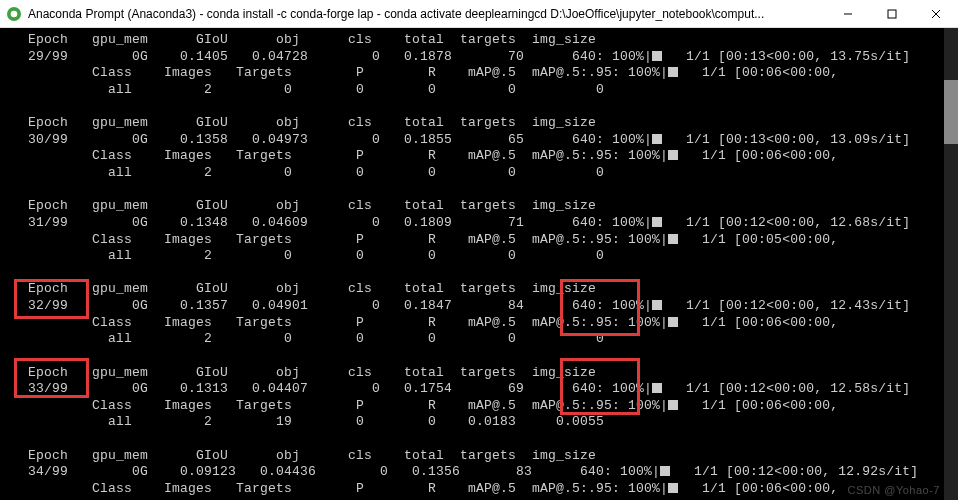 The height and width of the screenshot is (500, 958). I want to click on close-button, so click(936, 14).